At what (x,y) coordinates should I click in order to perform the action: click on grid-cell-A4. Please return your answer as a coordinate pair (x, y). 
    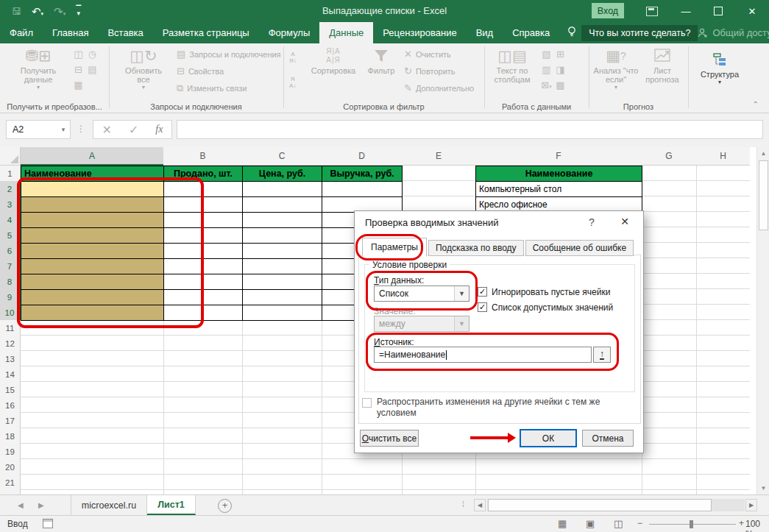
    Looking at the image, I should click on (93, 220).